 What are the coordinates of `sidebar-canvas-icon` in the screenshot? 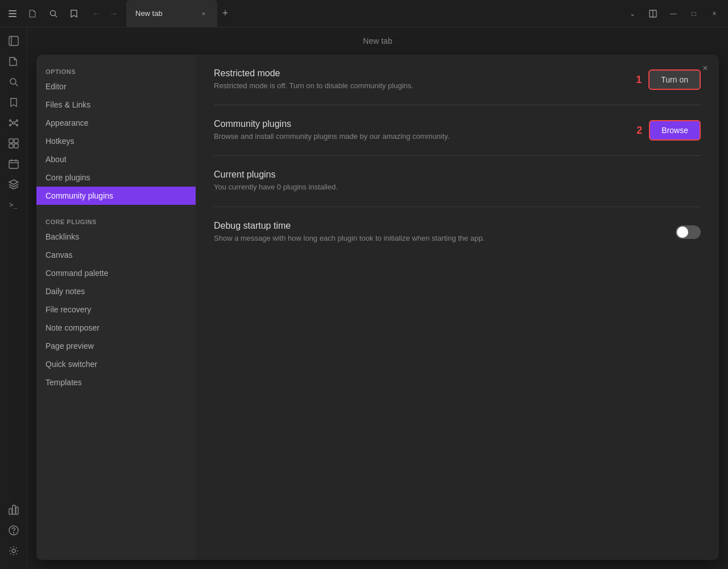 It's located at (14, 143).